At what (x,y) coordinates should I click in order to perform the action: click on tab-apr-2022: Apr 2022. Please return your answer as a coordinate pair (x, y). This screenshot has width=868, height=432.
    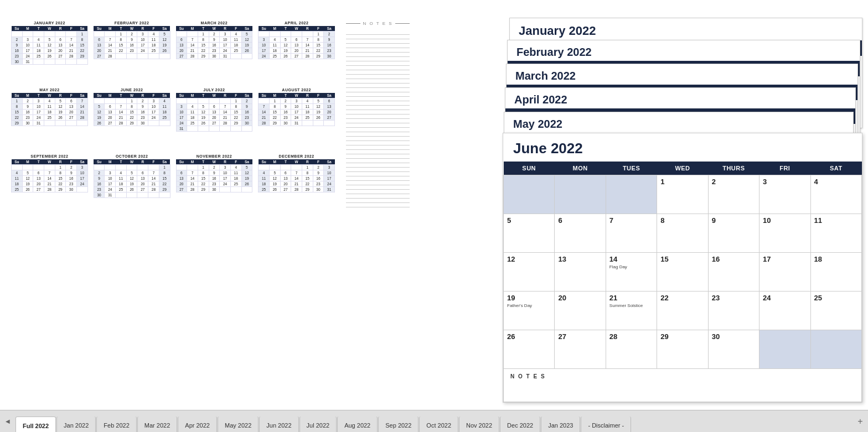
    Looking at the image, I should click on (197, 424).